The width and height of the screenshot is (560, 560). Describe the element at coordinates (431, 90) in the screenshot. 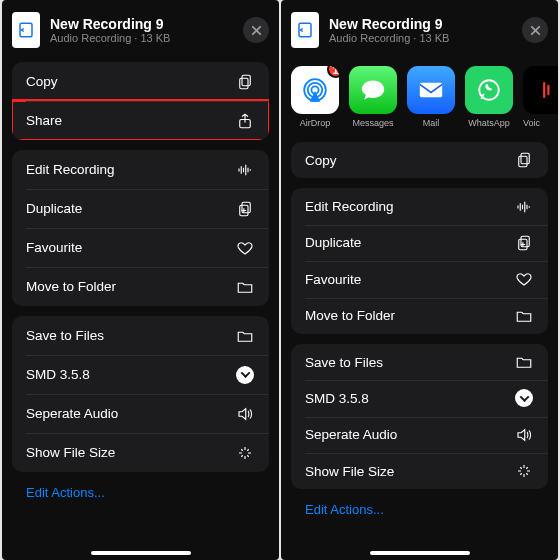

I see `mail-icon` at that location.